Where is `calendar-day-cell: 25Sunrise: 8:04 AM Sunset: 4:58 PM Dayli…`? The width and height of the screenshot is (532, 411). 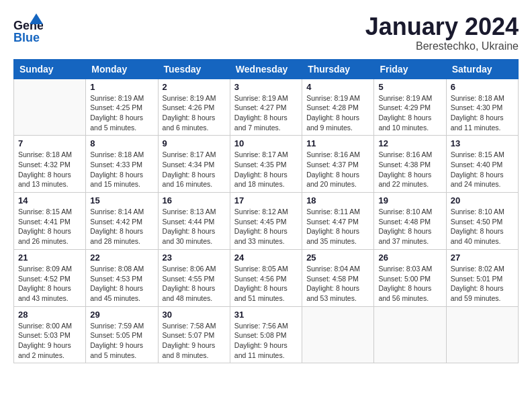
calendar-day-cell: 25Sunrise: 8:04 AM Sunset: 4:58 PM Dayli… is located at coordinates (339, 278).